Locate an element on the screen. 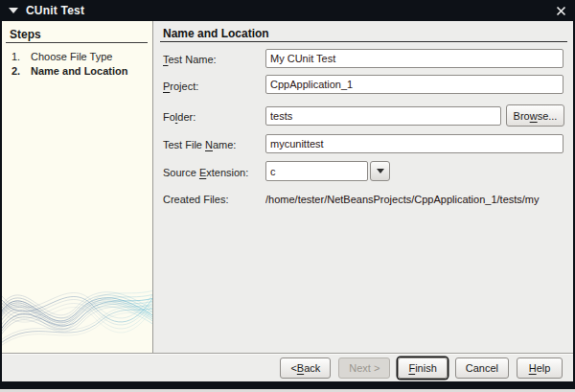 Image resolution: width=575 pixels, height=392 pixels. created-files-label: Created Files: is located at coordinates (196, 199).